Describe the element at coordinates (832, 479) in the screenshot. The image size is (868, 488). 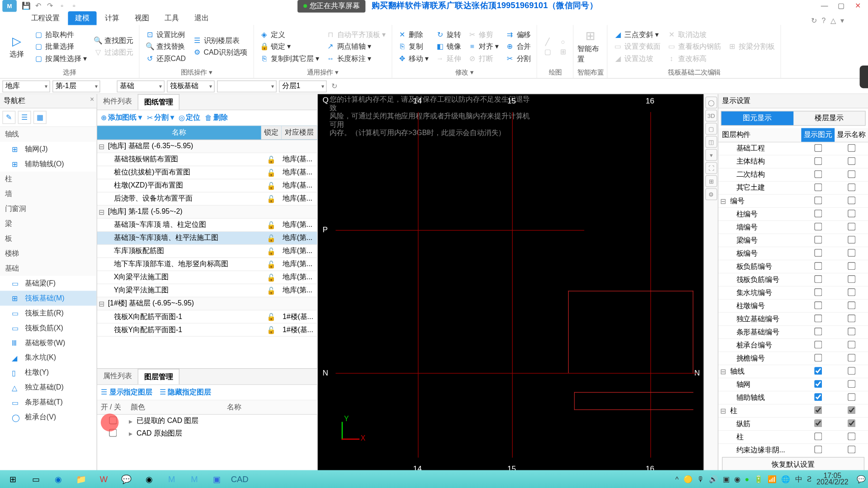
I see `clock: 17:052024/2/22` at that location.